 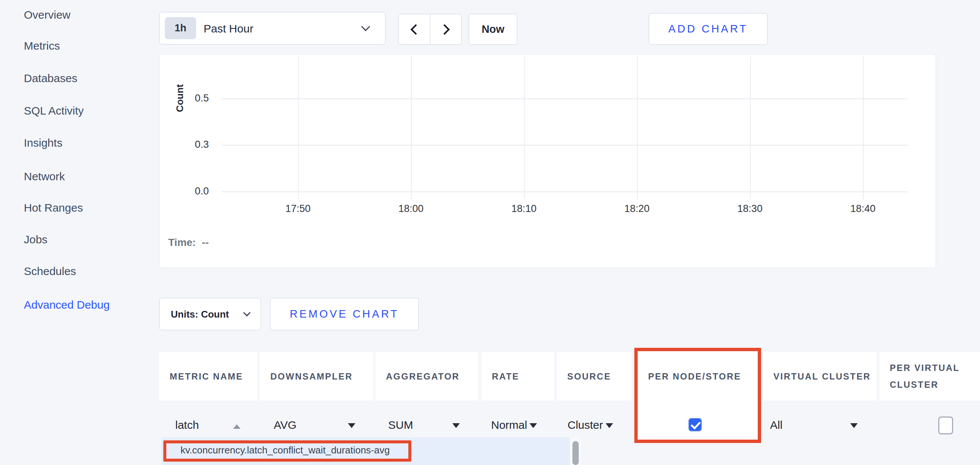 What do you see at coordinates (414, 29) in the screenshot?
I see `prev-timewindow-button` at bounding box center [414, 29].